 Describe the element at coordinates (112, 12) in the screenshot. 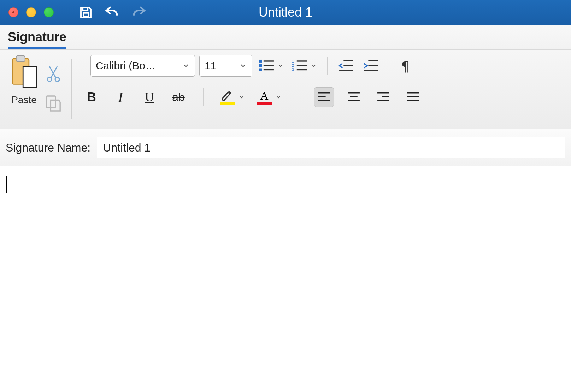

I see `undo-icon` at that location.